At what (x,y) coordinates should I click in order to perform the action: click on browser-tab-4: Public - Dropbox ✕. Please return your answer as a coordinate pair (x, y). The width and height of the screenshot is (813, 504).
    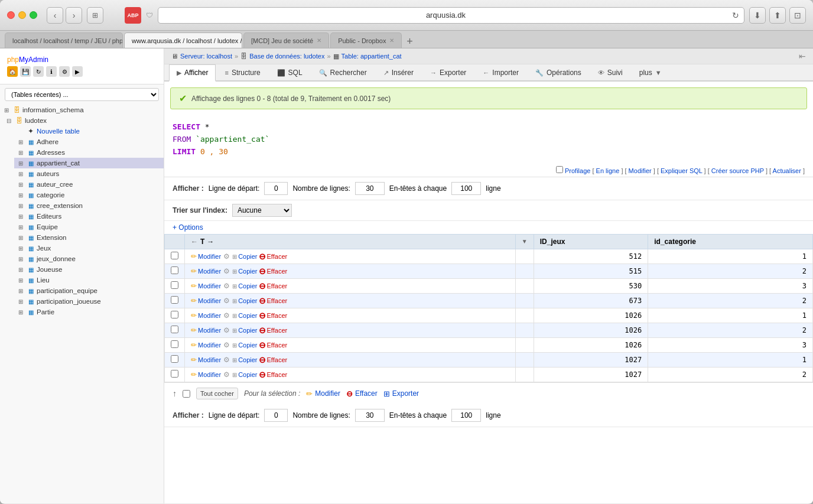
    Looking at the image, I should click on (366, 40).